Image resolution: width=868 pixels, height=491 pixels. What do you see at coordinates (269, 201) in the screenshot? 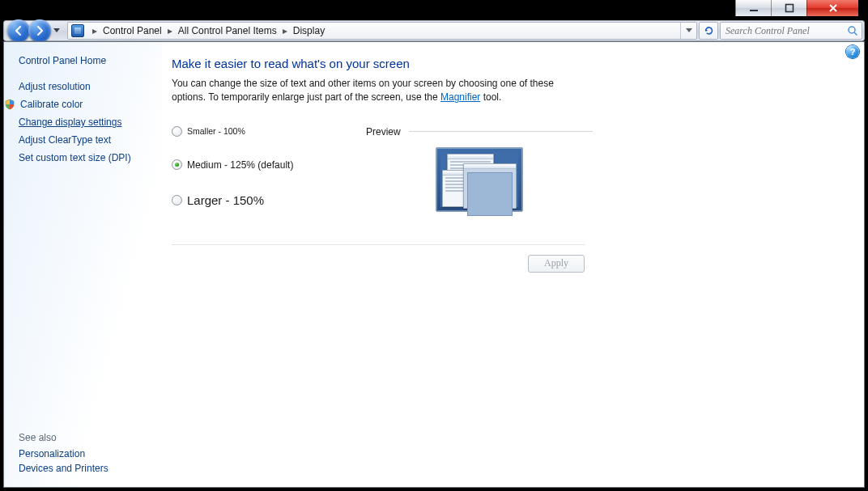
I see `option-larger-150: Larger - 150%` at bounding box center [269, 201].